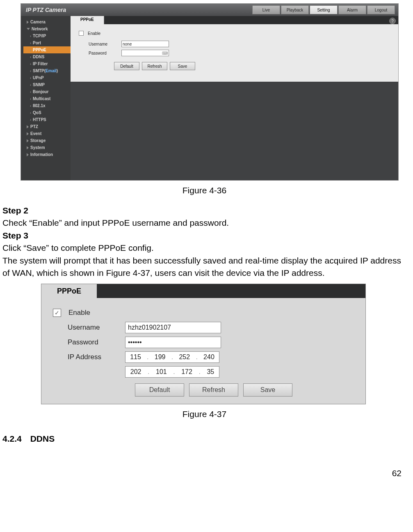  I want to click on step2-text: Check “Enable” and input PPPoE username …, so click(116, 222).